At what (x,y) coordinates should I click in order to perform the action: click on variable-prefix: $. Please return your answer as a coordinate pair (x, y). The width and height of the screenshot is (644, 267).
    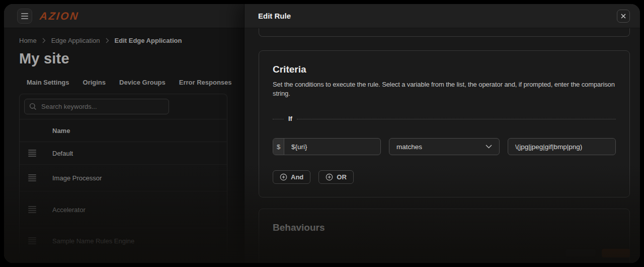
    Looking at the image, I should click on (279, 147).